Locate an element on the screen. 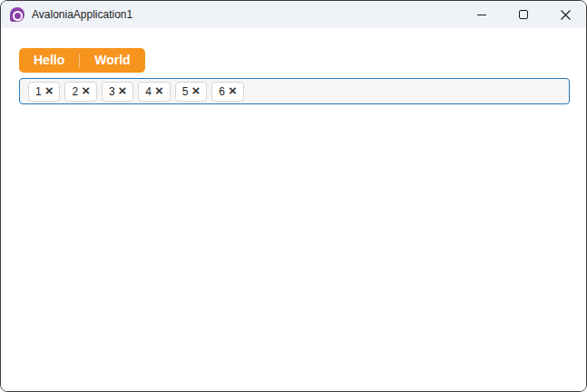 The width and height of the screenshot is (587, 392). window-titlebar: AvaloniaApplication1 is located at coordinates (294, 15).